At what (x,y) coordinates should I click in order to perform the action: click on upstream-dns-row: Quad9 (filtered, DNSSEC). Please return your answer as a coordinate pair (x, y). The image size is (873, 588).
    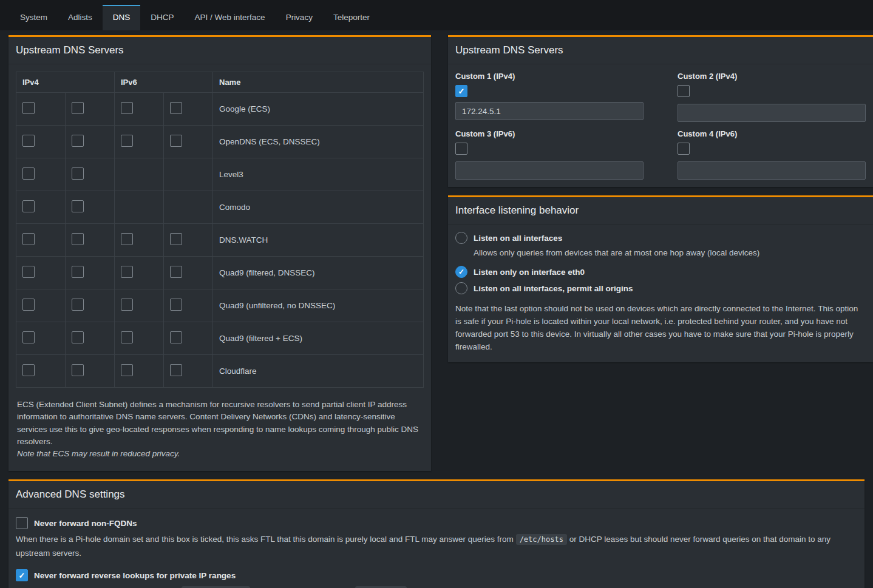
    Looking at the image, I should click on (220, 273).